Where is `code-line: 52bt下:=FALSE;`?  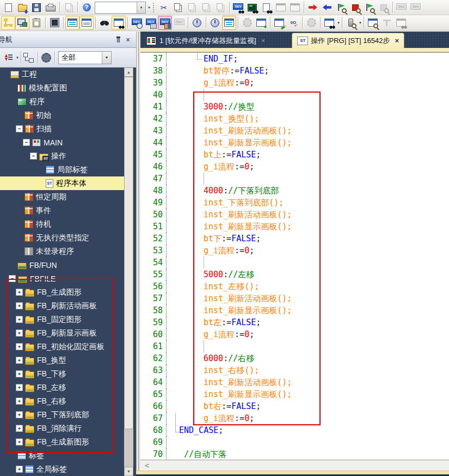 code-line: 52bt下:=FALSE; is located at coordinates (295, 239).